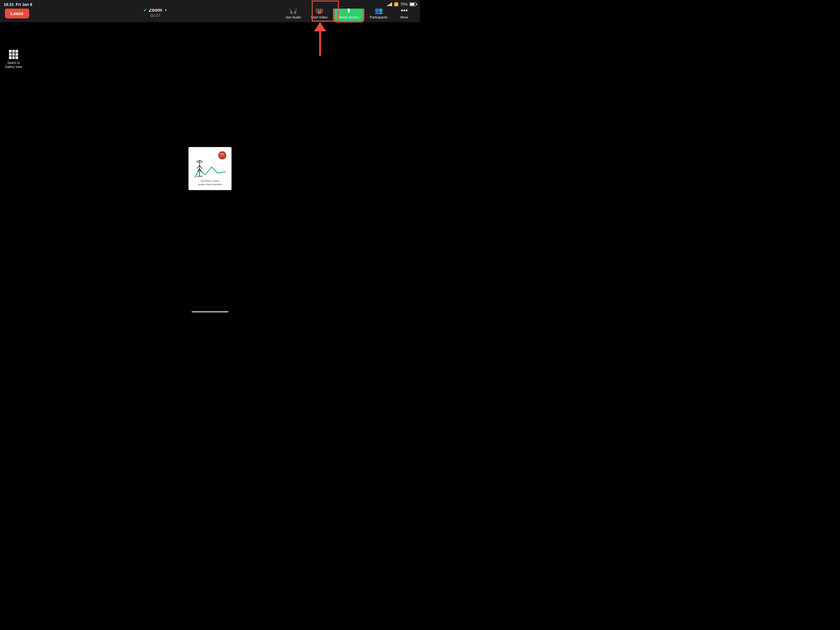 The width and height of the screenshot is (840, 630). I want to click on meeting-timer: 02:07, so click(156, 16).